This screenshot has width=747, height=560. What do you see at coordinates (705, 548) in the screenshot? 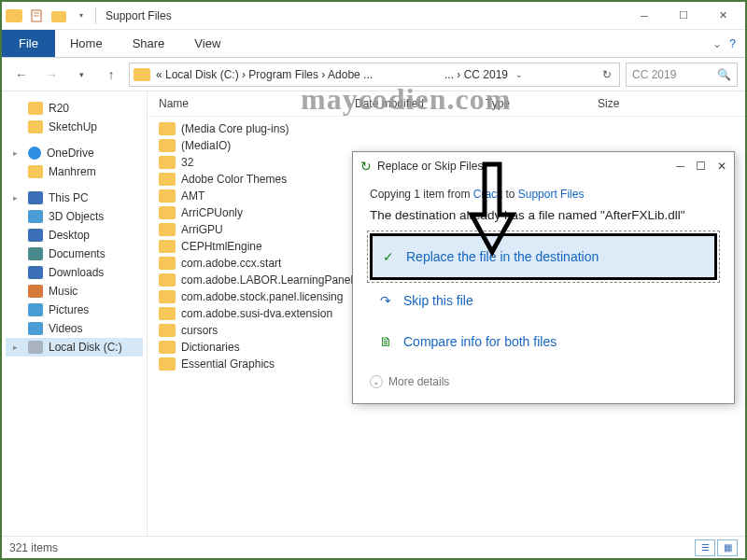
I see `details-view-button: ☰` at bounding box center [705, 548].